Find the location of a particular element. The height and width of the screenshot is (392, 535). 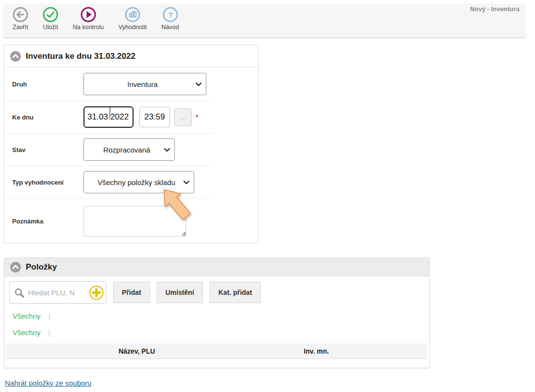

toolbar: Zavřít Uložit Na kontrolu is located at coordinates (265, 21).